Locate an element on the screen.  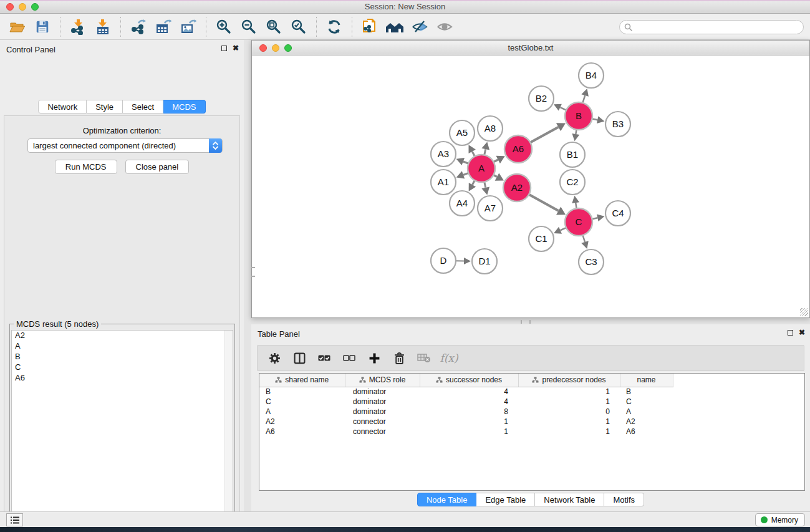
table-row: A2connector11A2 is located at coordinates (466, 422).